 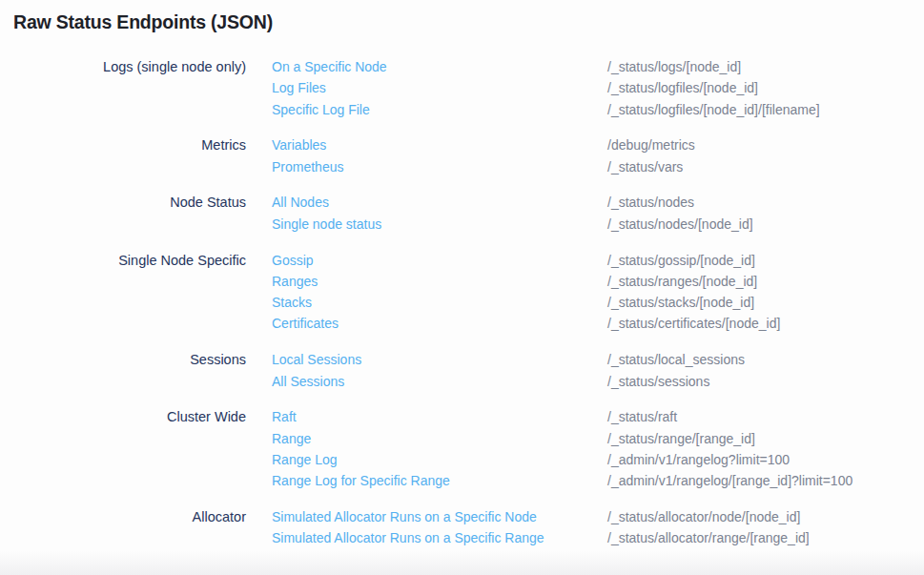 I want to click on category-label: Allocator, so click(x=123, y=517).